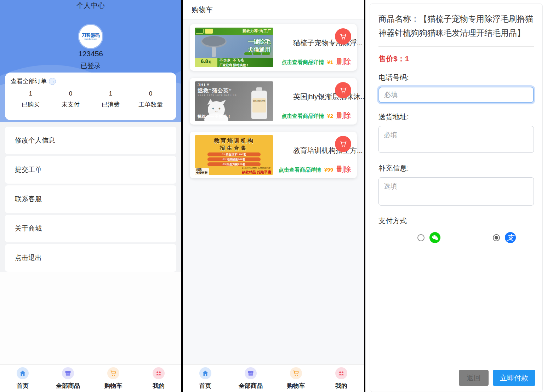  I want to click on cart-item-cat-shampoo: JHLY 拯救“蒲公英” MAKE CATS LOVE BATHING CLEA…, so click(273, 101).